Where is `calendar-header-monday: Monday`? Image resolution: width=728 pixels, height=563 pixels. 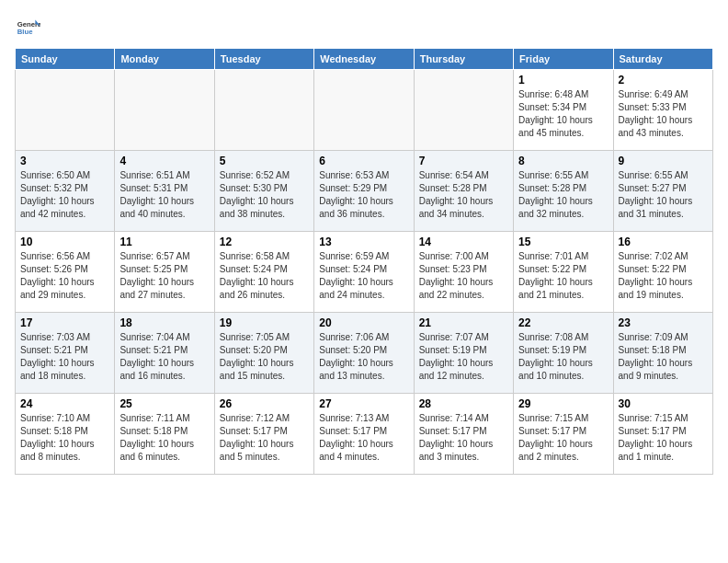
calendar-header-monday: Monday is located at coordinates (165, 59).